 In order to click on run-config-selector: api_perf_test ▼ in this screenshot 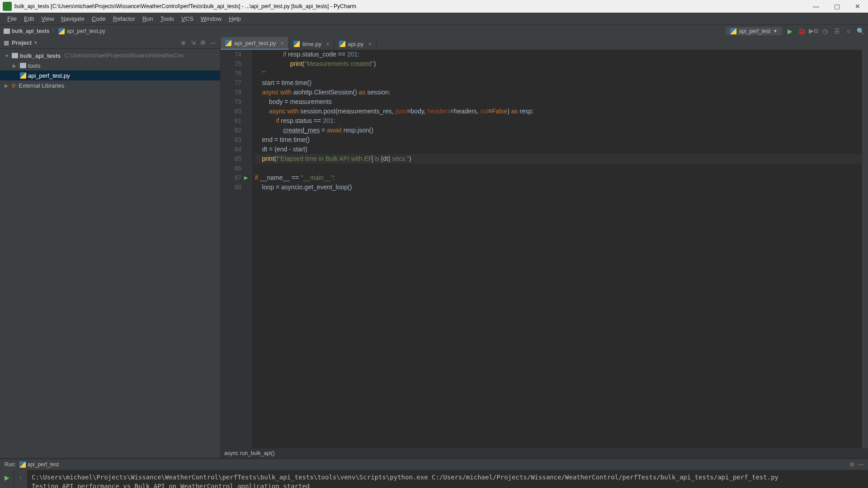, I will do `click(754, 31)`.